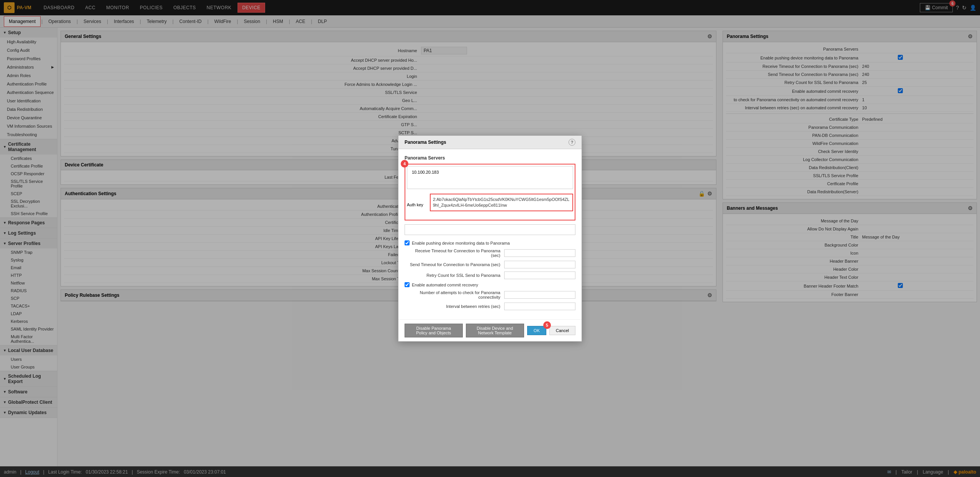 Image resolution: width=980 pixels, height=477 pixels. What do you see at coordinates (540, 253) in the screenshot?
I see `modal-receive-timeout-input: 240` at bounding box center [540, 253].